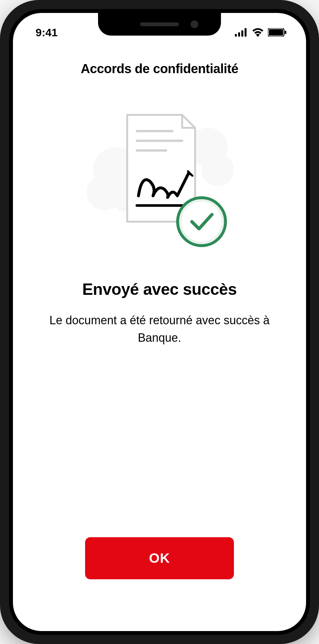  I want to click on footer: OK, so click(160, 584).